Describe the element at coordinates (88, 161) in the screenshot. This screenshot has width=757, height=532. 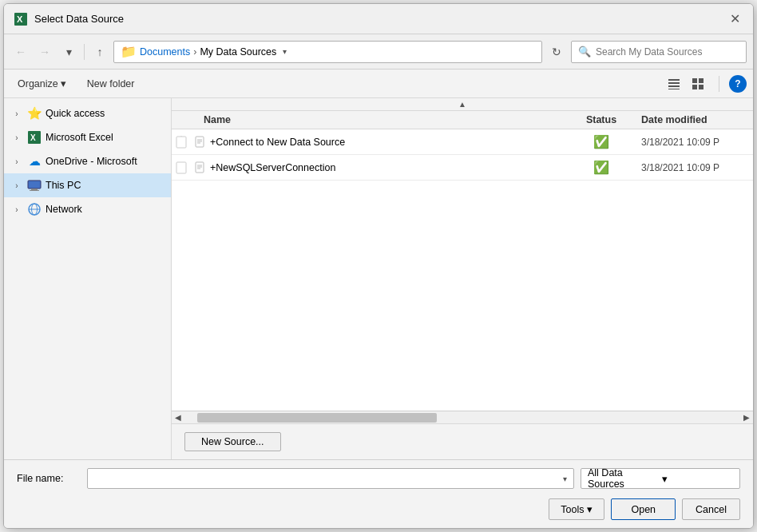
I see `sidebar-item-onedrive: › ☁ OneDrive - Microsoft` at that location.